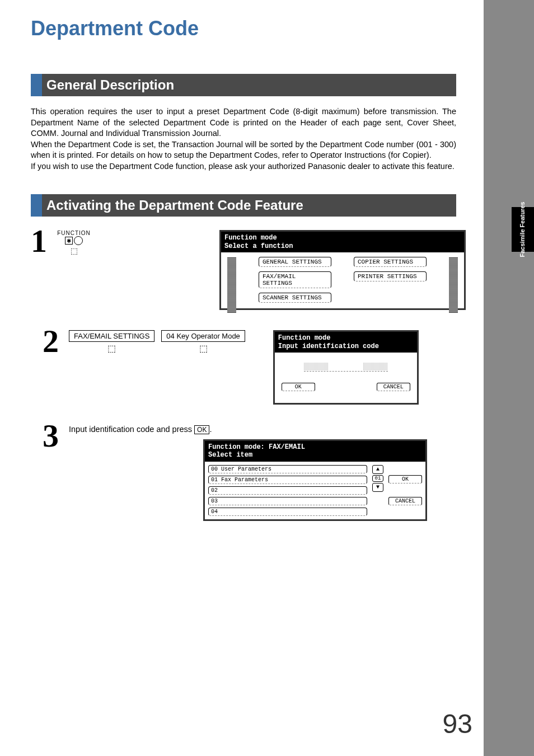 Image resolution: width=534 pixels, height=756 pixels. Describe the element at coordinates (378, 490) in the screenshot. I see `scroll-column: ▲ 01 ▼` at that location.